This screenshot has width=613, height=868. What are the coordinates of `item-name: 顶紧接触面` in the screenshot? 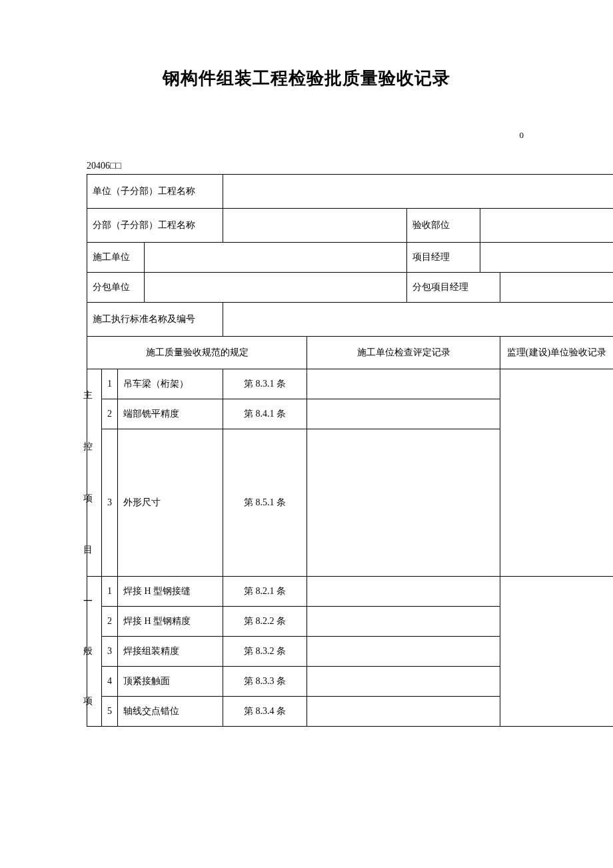 It's located at (171, 681).